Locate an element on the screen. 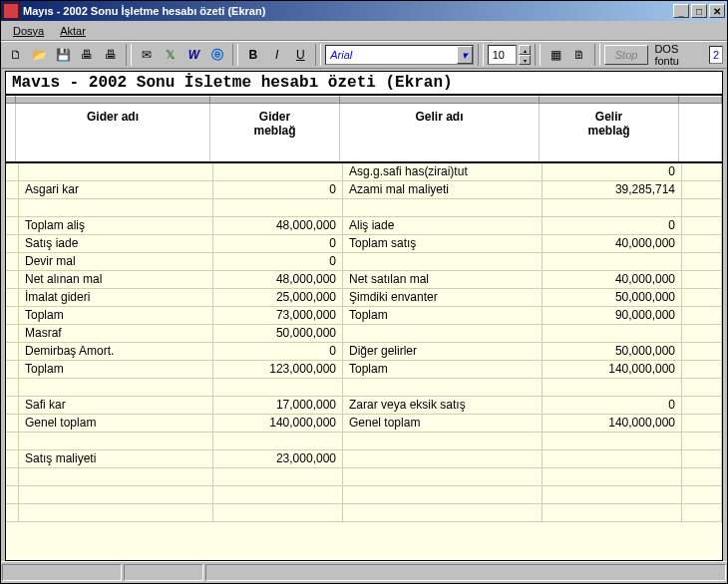 This screenshot has height=584, width=728. table-row: Safi kar17,000,000Zarar veya eksik satış… is located at coordinates (364, 406).